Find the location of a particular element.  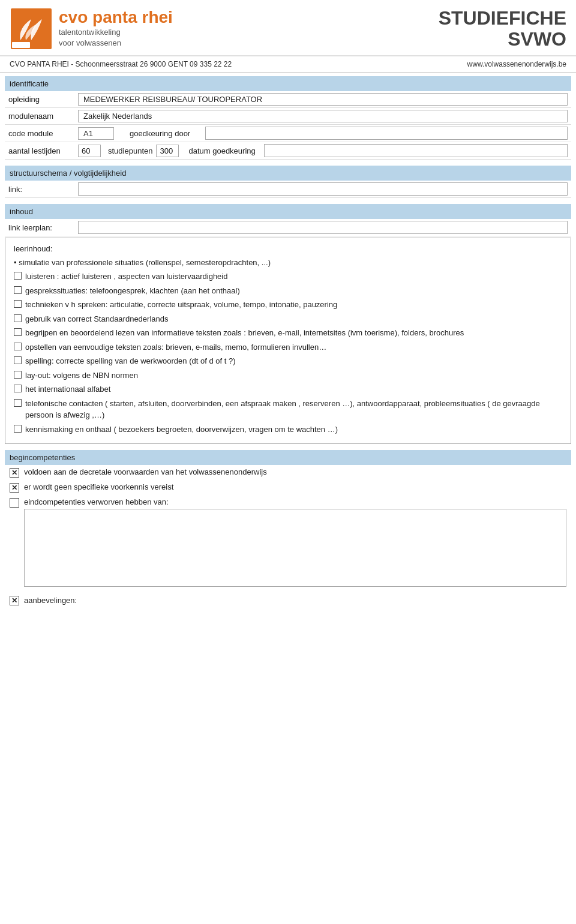

logo-subtitle: talentontwikkeling voor volwassenen is located at coordinates (116, 38).